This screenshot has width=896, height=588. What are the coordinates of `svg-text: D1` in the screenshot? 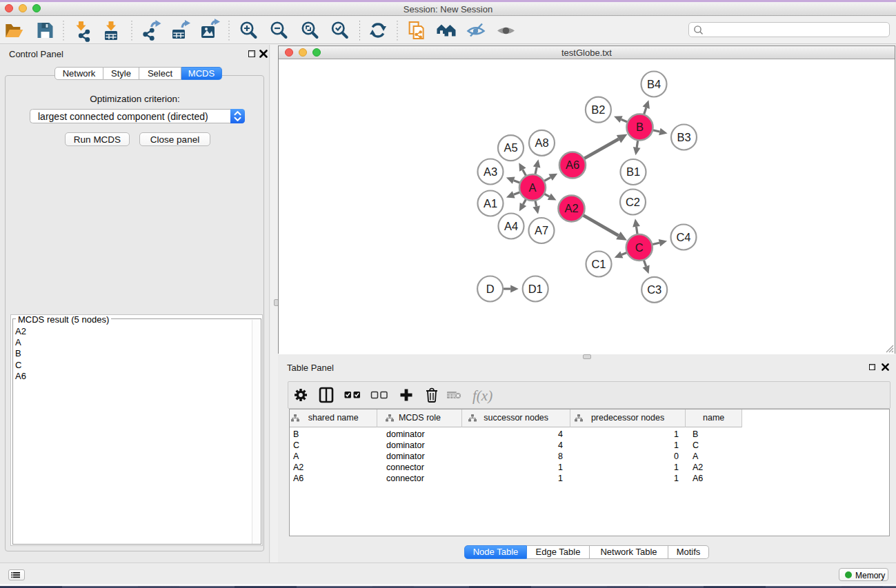 It's located at (535, 289).